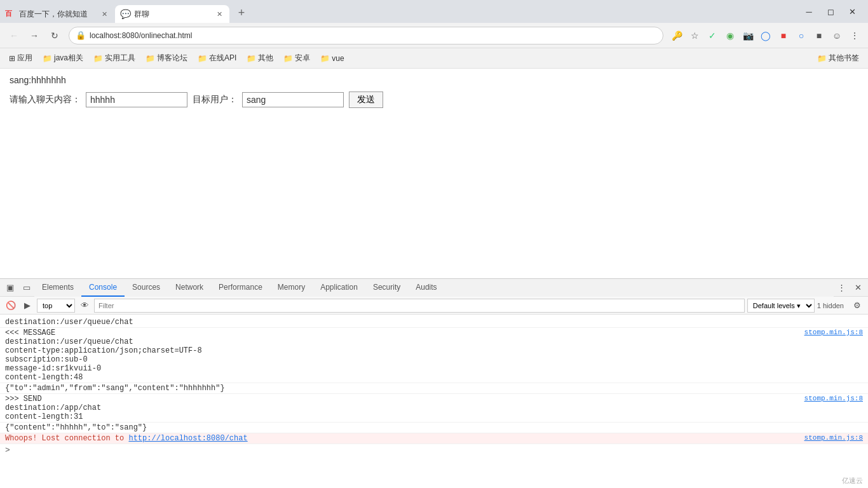 The image size is (868, 488). Describe the element at coordinates (766, 36) in the screenshot. I see `extension3-icon: ◯` at that location.